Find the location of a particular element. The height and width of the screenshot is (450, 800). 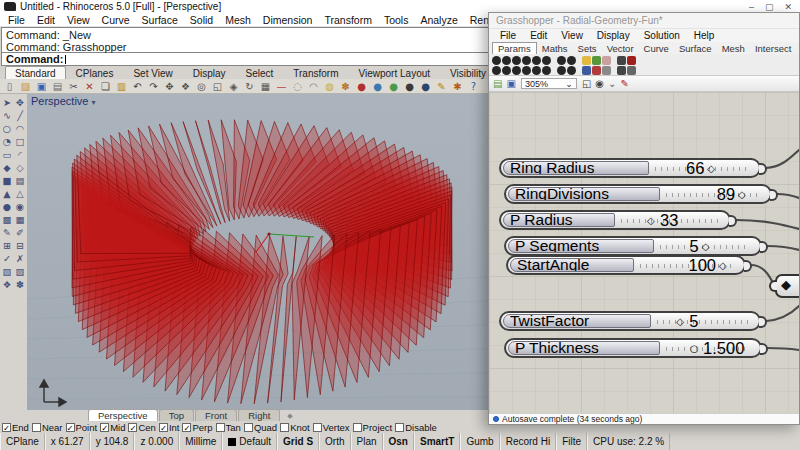

lock-icon: ◠ is located at coordinates (314, 86).